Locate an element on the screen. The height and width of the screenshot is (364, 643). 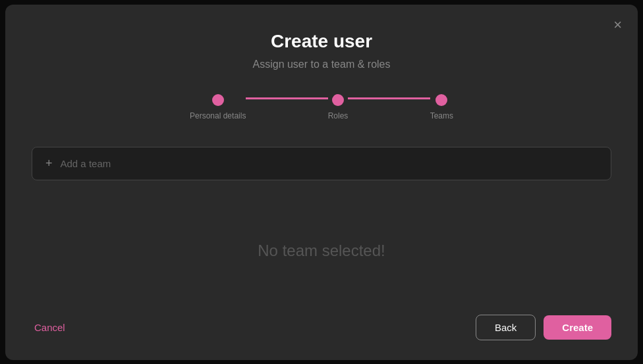
step-roles: Roles is located at coordinates (339, 107).